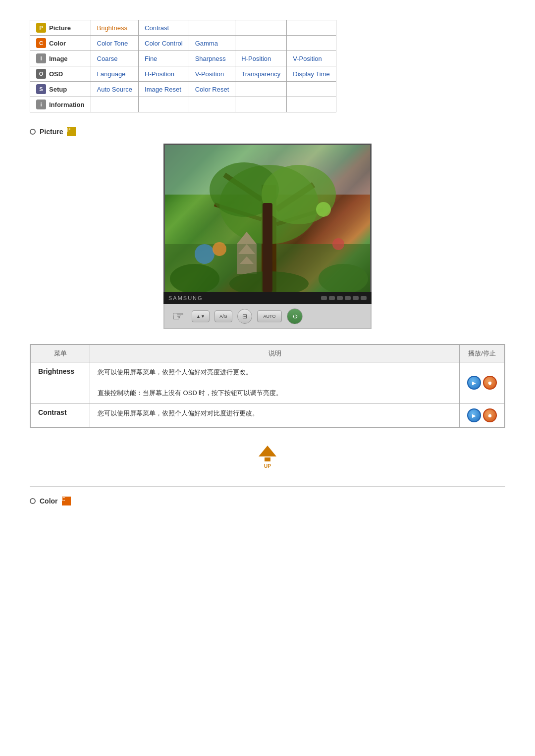 This screenshot has height=756, width=535. What do you see at coordinates (164, 89) in the screenshot?
I see `nav-image-reset: Image Reset` at bounding box center [164, 89].